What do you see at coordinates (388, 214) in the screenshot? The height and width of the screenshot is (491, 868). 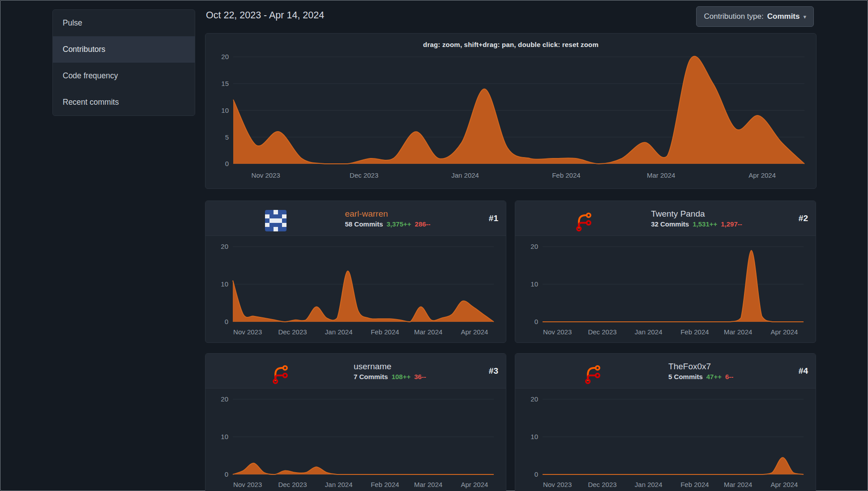 I see `contributor-name: earl-warren` at bounding box center [388, 214].